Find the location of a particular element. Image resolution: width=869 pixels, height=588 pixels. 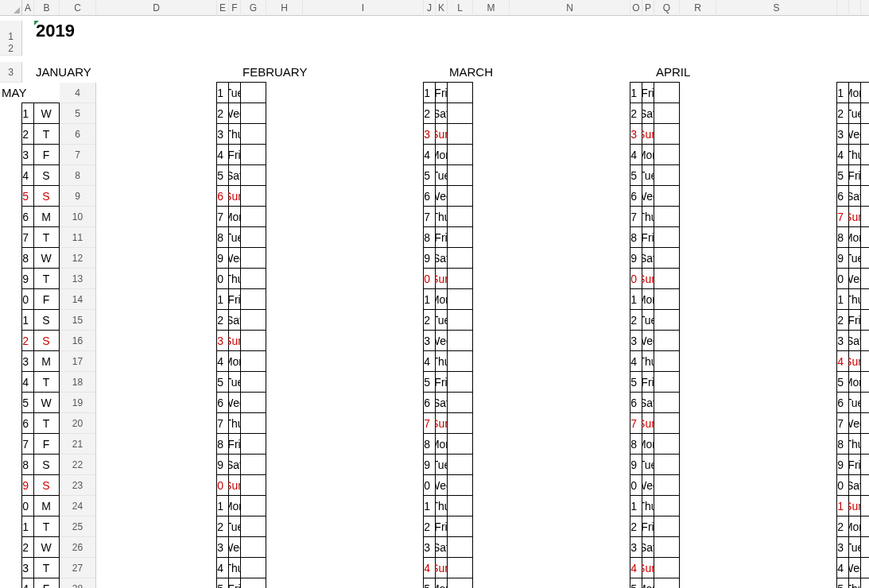

row-header: 19 is located at coordinates (78, 403).